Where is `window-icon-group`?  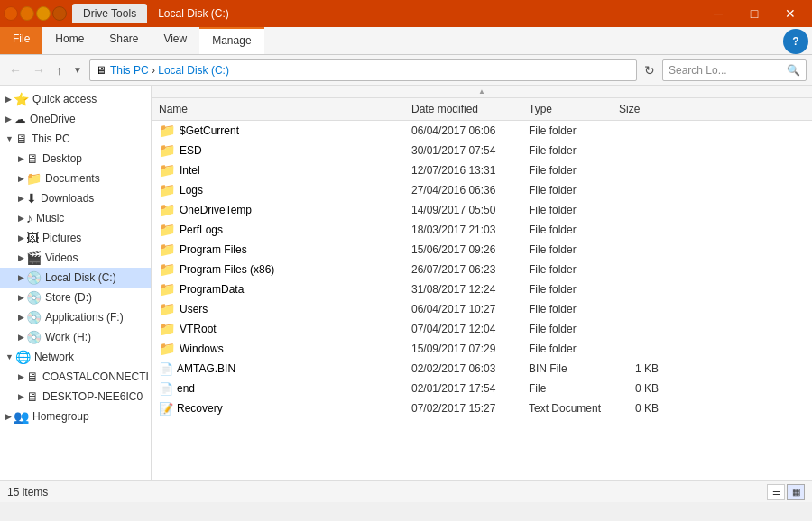 window-icon-group is located at coordinates (35, 14).